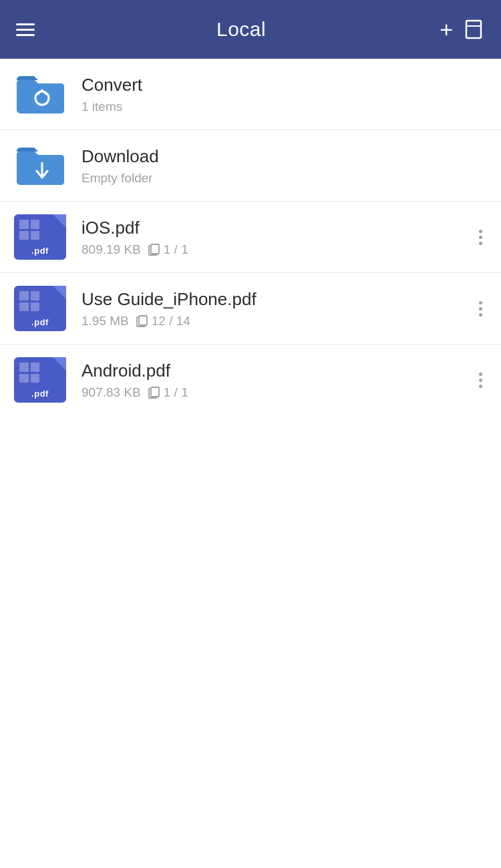 The height and width of the screenshot is (868, 501). I want to click on item-name: Use Guide_iPhone.pdf, so click(278, 299).